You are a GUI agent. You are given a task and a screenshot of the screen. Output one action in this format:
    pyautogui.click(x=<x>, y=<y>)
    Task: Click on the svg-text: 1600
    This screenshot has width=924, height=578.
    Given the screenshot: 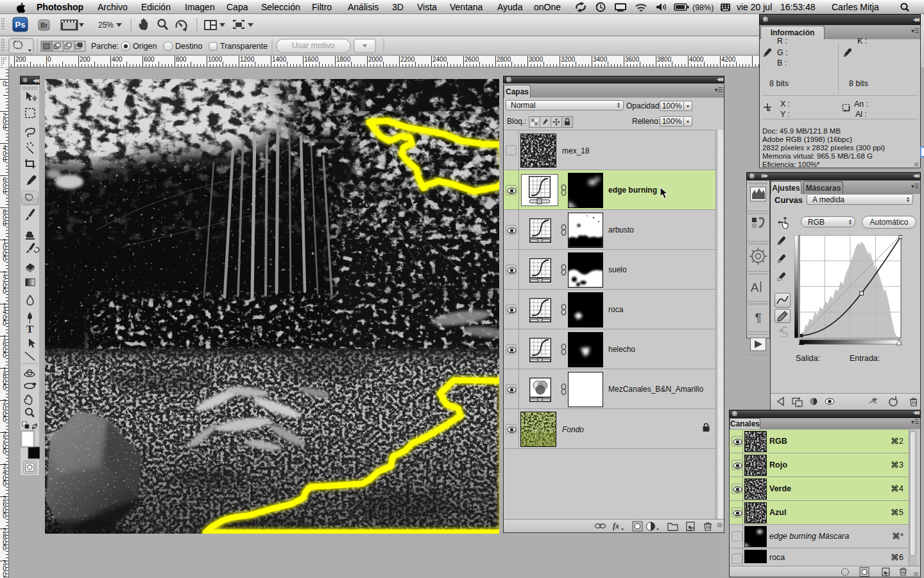 What is the action you would take?
    pyautogui.click(x=312, y=59)
    